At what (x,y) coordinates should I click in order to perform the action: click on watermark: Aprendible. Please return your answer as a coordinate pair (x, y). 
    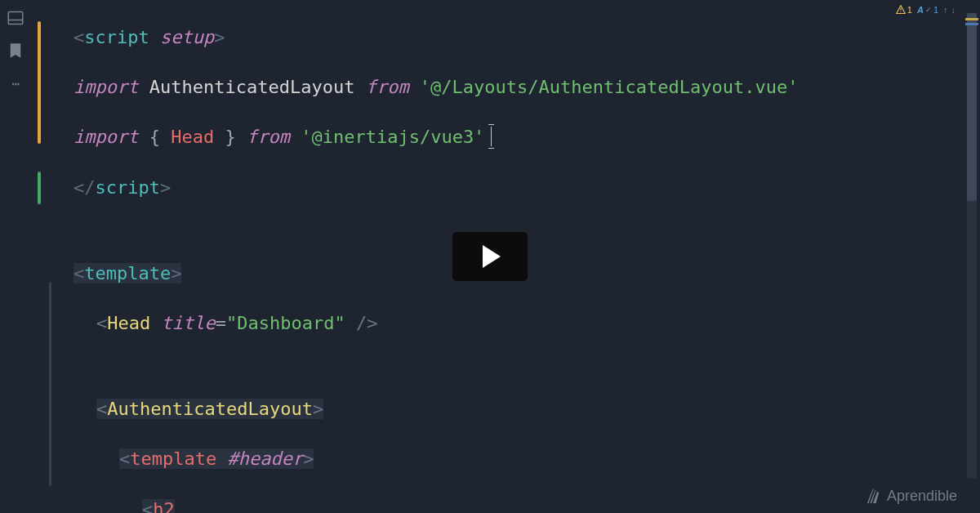
    Looking at the image, I should click on (911, 496).